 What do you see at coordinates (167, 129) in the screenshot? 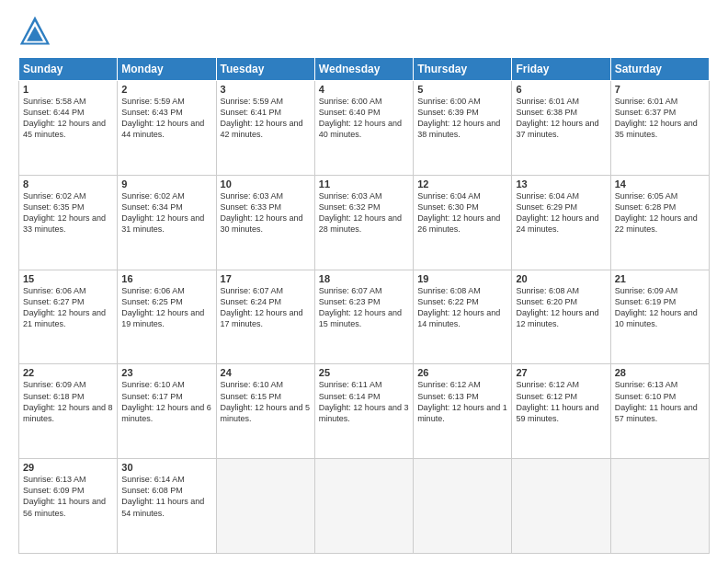
I see `calendar-cell: 2 Sunrise: 5:59 AMSunset: 6:43 PMDayligh…` at bounding box center [167, 129].